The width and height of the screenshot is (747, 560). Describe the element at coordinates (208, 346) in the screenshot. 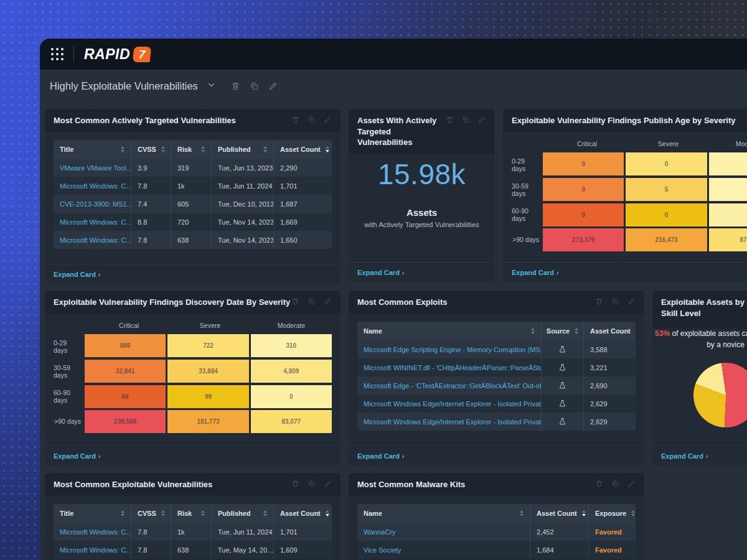

I see `heatmap-cell: 722` at that location.